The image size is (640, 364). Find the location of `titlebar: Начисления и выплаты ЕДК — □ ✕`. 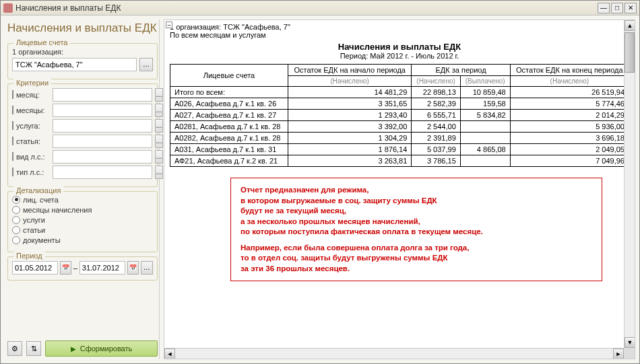

titlebar: Начисления и выплаты ЕДК — □ ✕ is located at coordinates (320, 8).